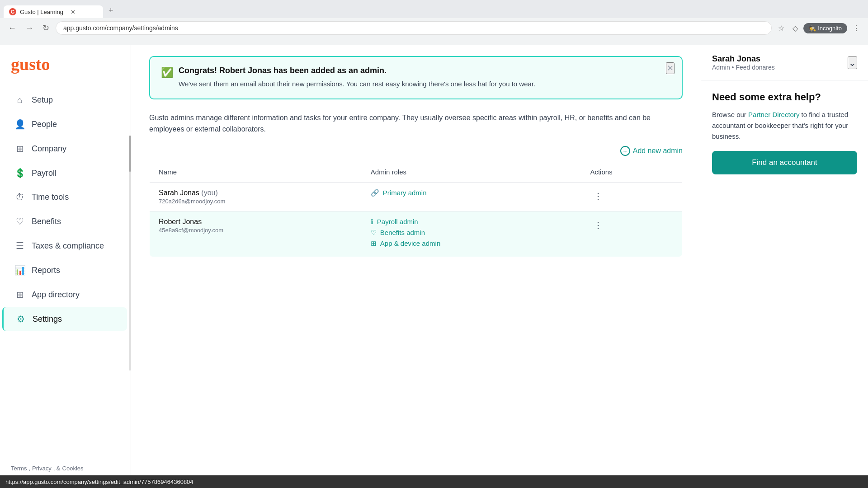 The image size is (868, 488). Describe the element at coordinates (53, 12) in the screenshot. I see `active-tab: G Gusto | Learning ✕` at that location.